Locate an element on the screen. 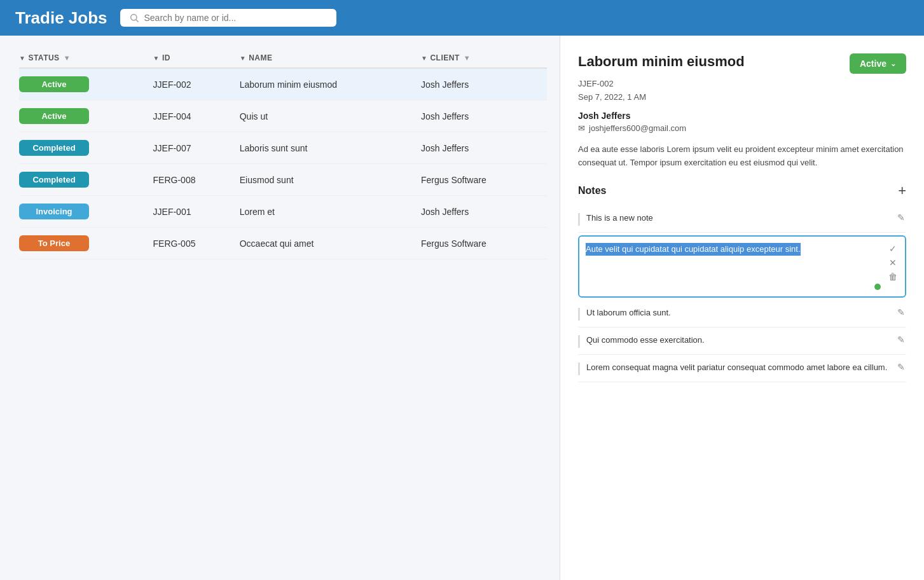 The width and height of the screenshot is (924, 580). row-name: Laborum minim eiusmod is located at coordinates (331, 84).